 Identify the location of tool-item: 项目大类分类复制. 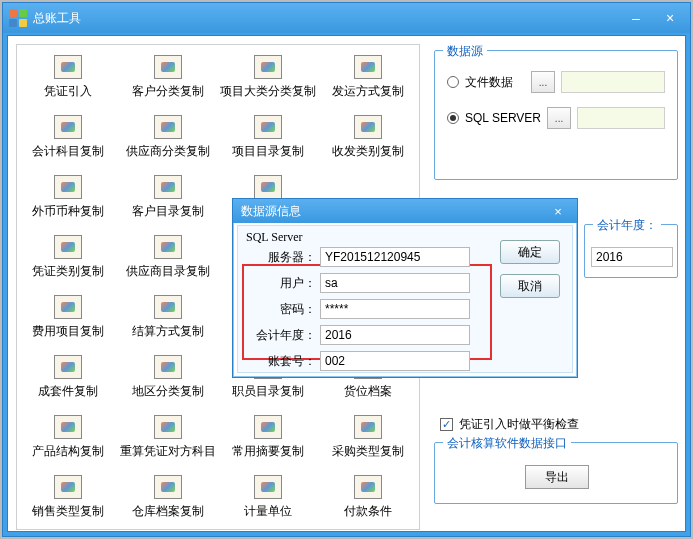
(268, 82).